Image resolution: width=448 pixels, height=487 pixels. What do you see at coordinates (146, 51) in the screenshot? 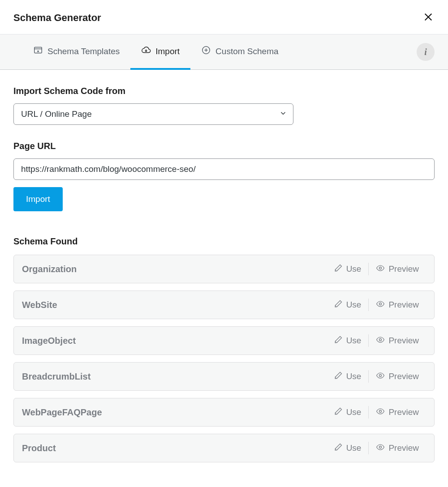
I see `cloud-download-icon` at bounding box center [146, 51].